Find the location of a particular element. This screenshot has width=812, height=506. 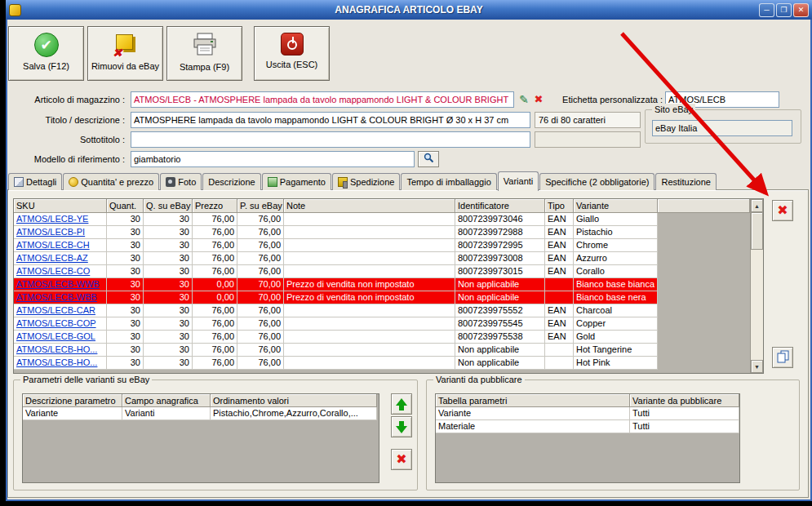

variant-row: ATMOS/LECB-CH303076,0076,008007239972995… is located at coordinates (382, 246).